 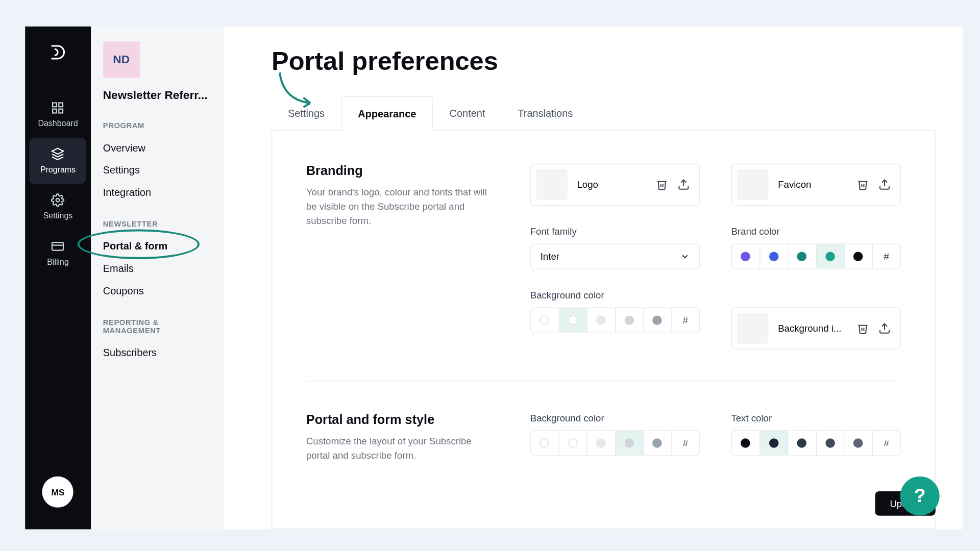 What do you see at coordinates (58, 262) in the screenshot?
I see `nav-label: Billing` at bounding box center [58, 262].